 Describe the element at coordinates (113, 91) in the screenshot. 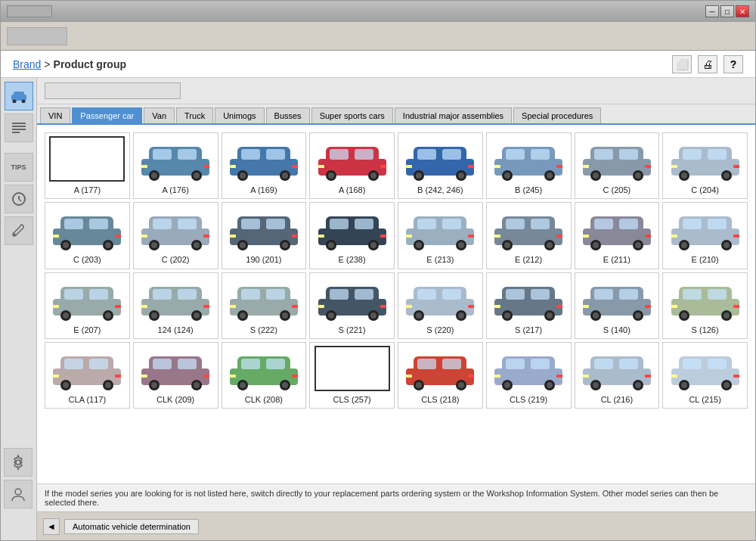

I see `search-input` at that location.